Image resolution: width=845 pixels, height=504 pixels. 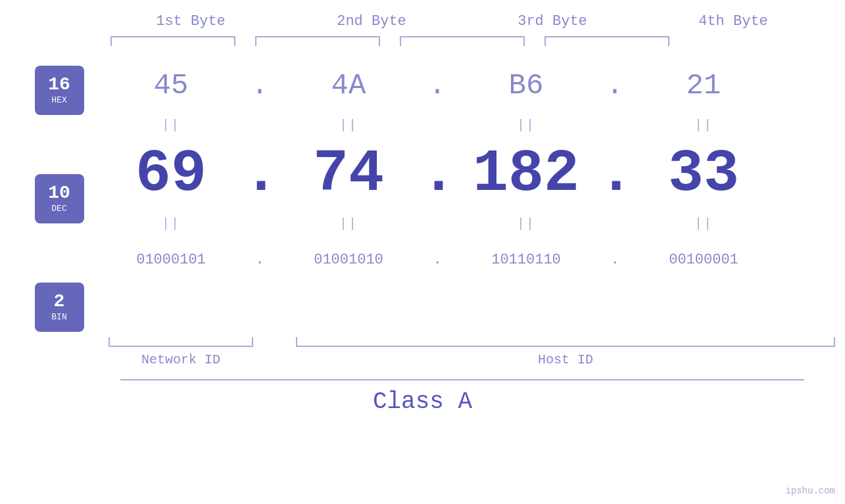 What do you see at coordinates (472, 85) in the screenshot?
I see `hex-row: 45 . 4A . B6 . 21` at bounding box center [472, 85].